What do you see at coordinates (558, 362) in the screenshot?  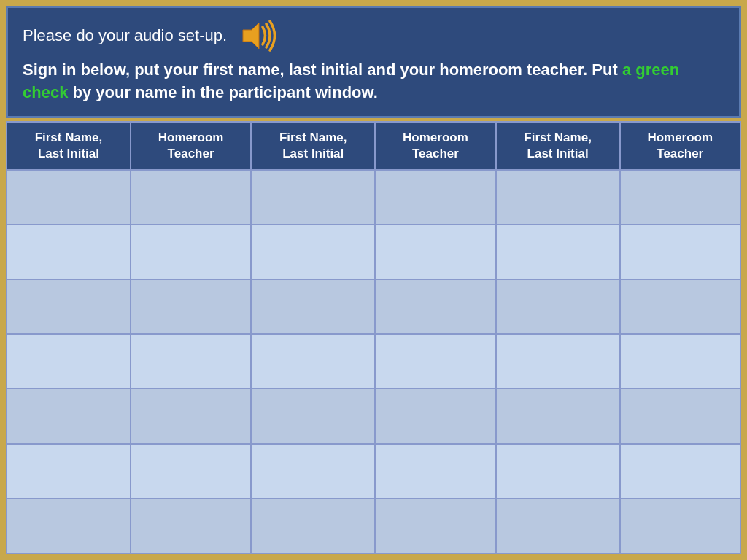 I see `cell-r3-c4` at bounding box center [558, 362].